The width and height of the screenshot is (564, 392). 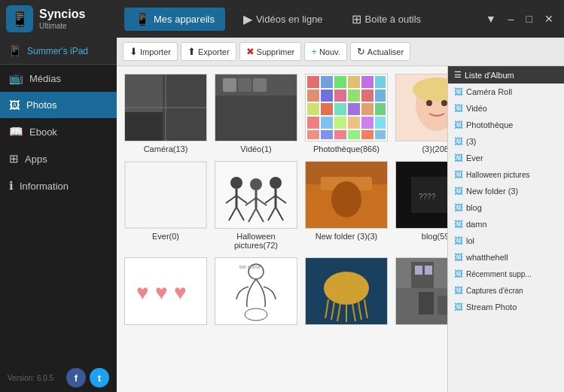 What do you see at coordinates (506, 191) in the screenshot?
I see `album-item-new-folder: 🖼 New folder (3)` at bounding box center [506, 191].